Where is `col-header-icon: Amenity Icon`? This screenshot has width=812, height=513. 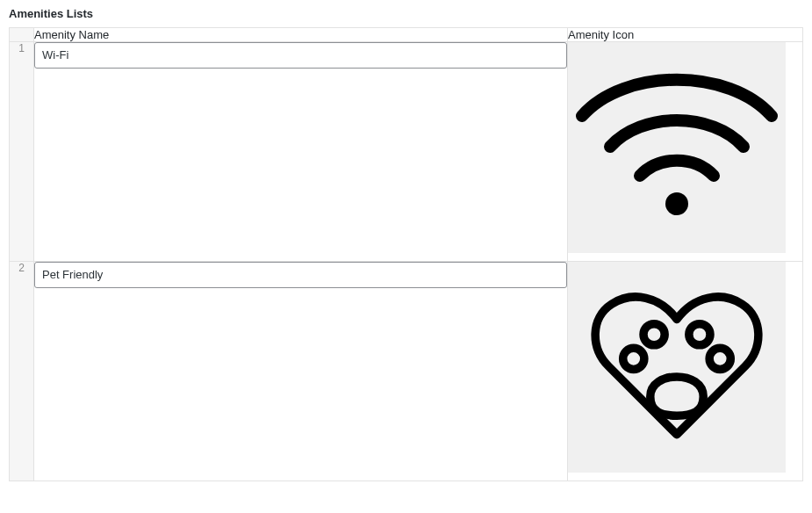 col-header-icon: Amenity Icon is located at coordinates (686, 35).